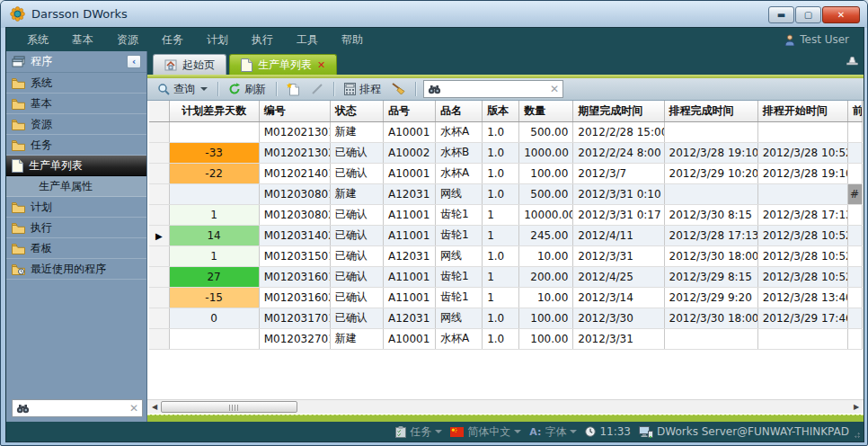 The image size is (868, 446). Describe the element at coordinates (506, 131) in the screenshot. I see `table-row: M012021301新建A10001水杯A1.0500.002012/2/28 …` at that location.